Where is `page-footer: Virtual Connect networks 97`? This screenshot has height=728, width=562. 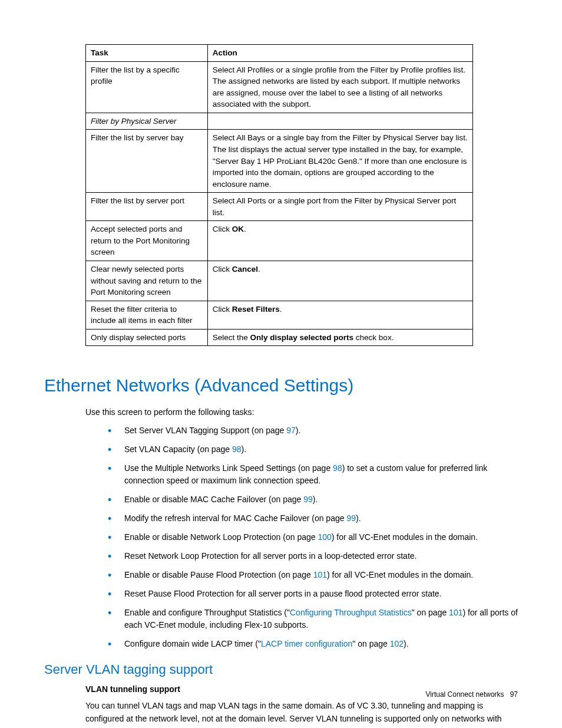 page-footer: Virtual Connect networks 97 is located at coordinates (471, 694).